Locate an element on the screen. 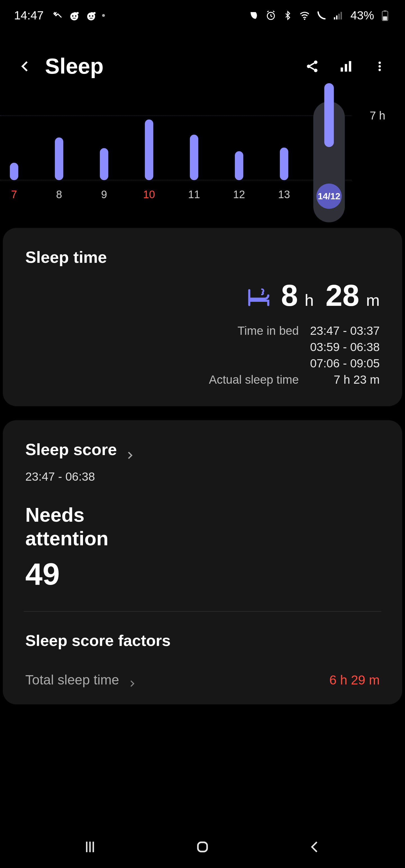  factor-label: Total sleep time is located at coordinates (72, 680).